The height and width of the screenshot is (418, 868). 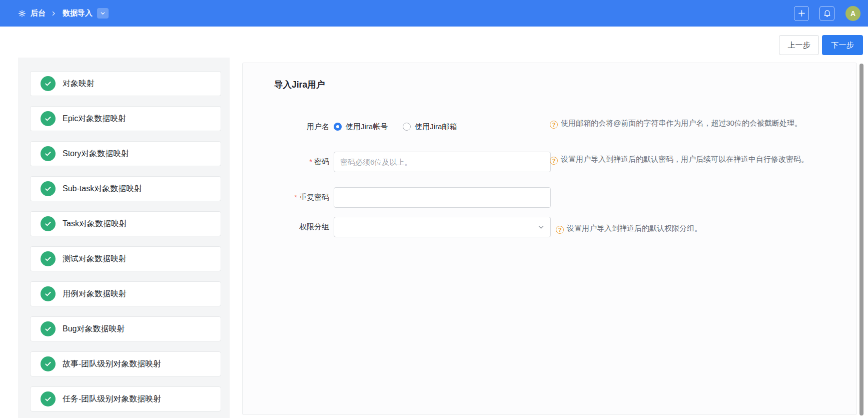 What do you see at coordinates (518, 197) in the screenshot?
I see `repeat-password-row: *重复密码` at bounding box center [518, 197].